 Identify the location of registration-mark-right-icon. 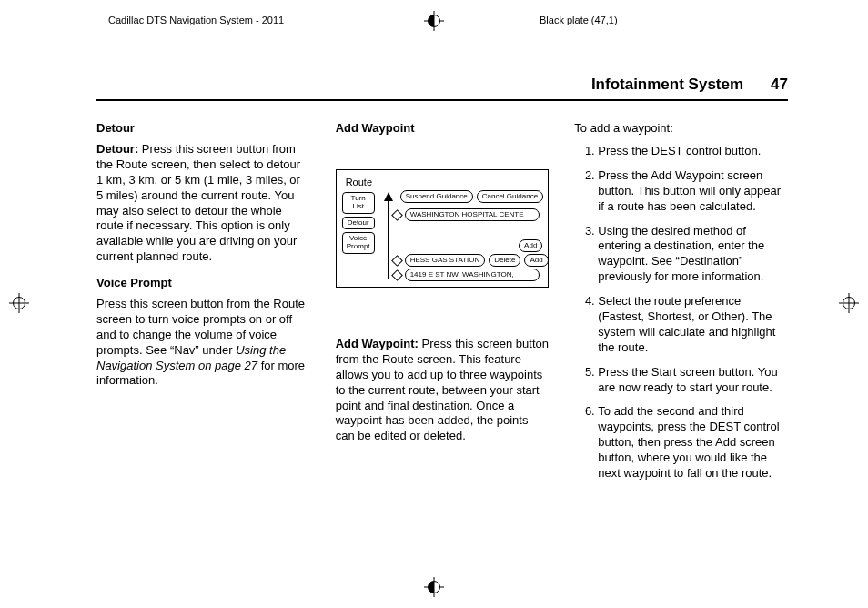
(849, 303).